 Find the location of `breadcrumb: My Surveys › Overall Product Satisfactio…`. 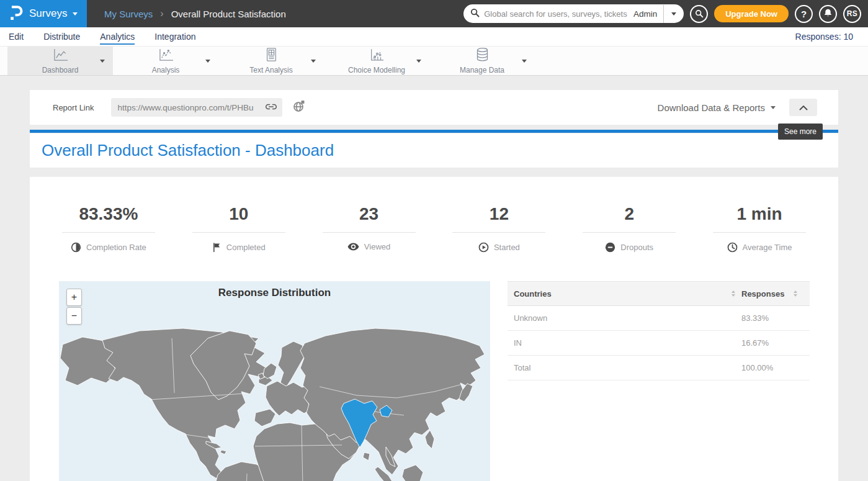

breadcrumb: My Surveys › Overall Product Satisfactio… is located at coordinates (195, 14).